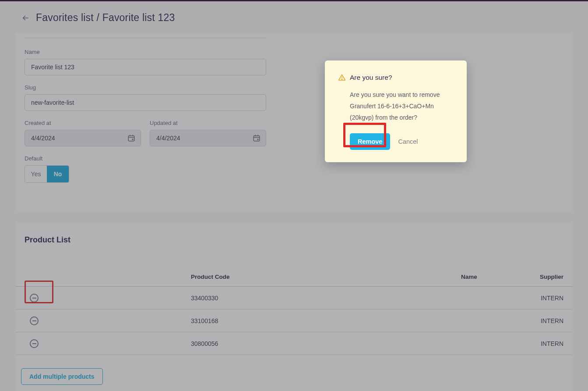 The width and height of the screenshot is (588, 391). Describe the element at coordinates (370, 142) in the screenshot. I see `remove-button: Remove` at that location.